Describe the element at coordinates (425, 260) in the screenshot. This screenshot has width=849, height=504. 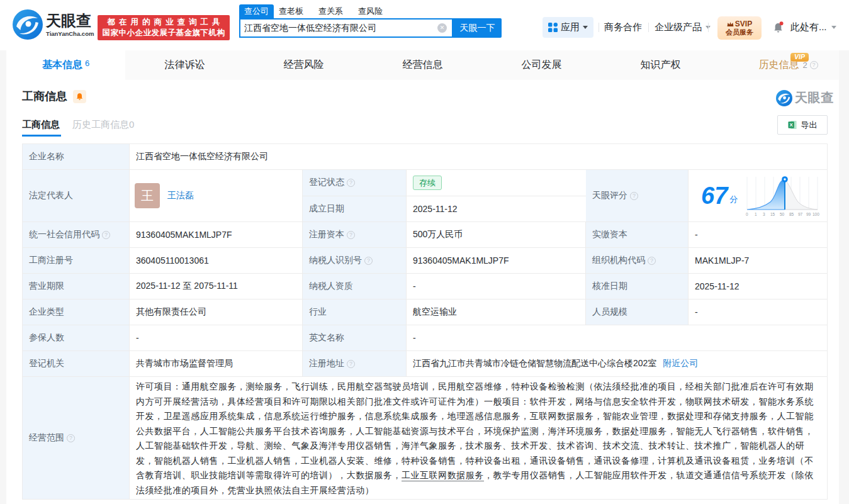
I see `row-reg-number: 工商注册号 360405110013061 纳税人识别号 ? 91360405M…` at that location.